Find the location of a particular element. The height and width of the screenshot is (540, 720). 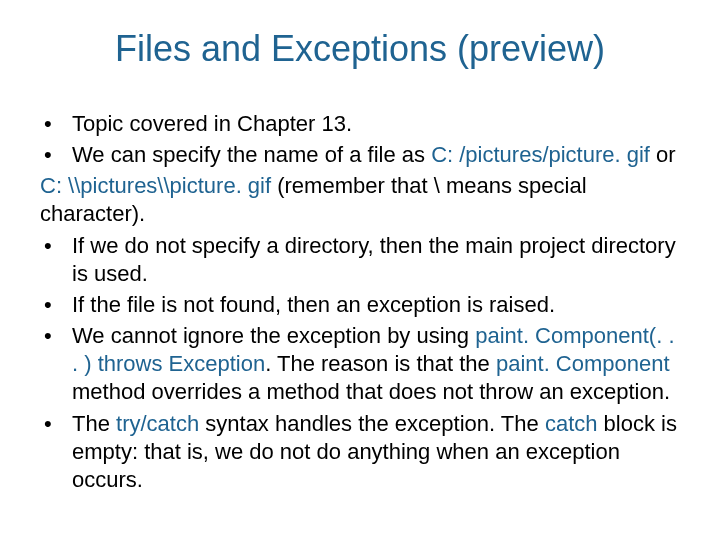

text-fragment: We can specify the name of a file as is located at coordinates (252, 154).